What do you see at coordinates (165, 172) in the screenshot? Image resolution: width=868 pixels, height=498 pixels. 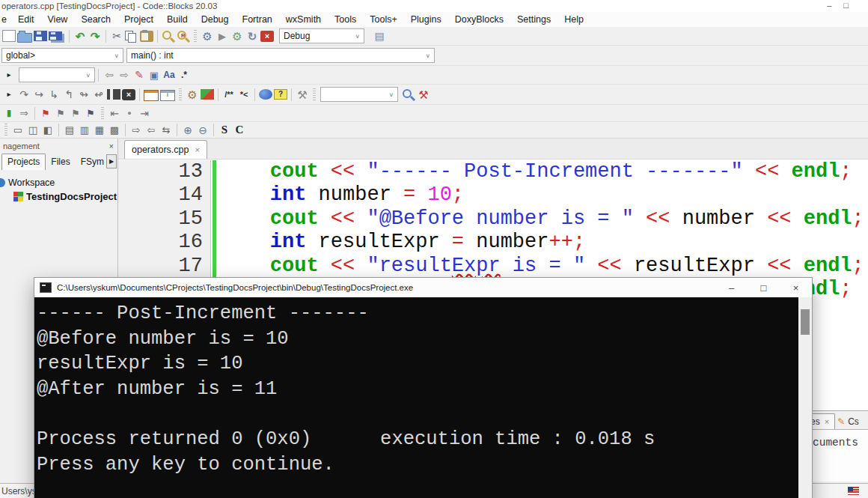 I see `line-number: 13` at bounding box center [165, 172].